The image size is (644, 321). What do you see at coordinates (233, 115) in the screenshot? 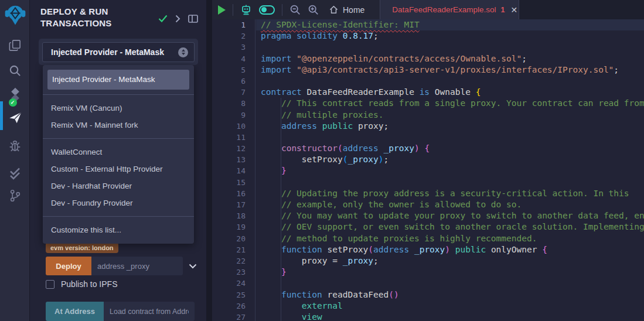
I see `line-number: 9` at bounding box center [233, 115].